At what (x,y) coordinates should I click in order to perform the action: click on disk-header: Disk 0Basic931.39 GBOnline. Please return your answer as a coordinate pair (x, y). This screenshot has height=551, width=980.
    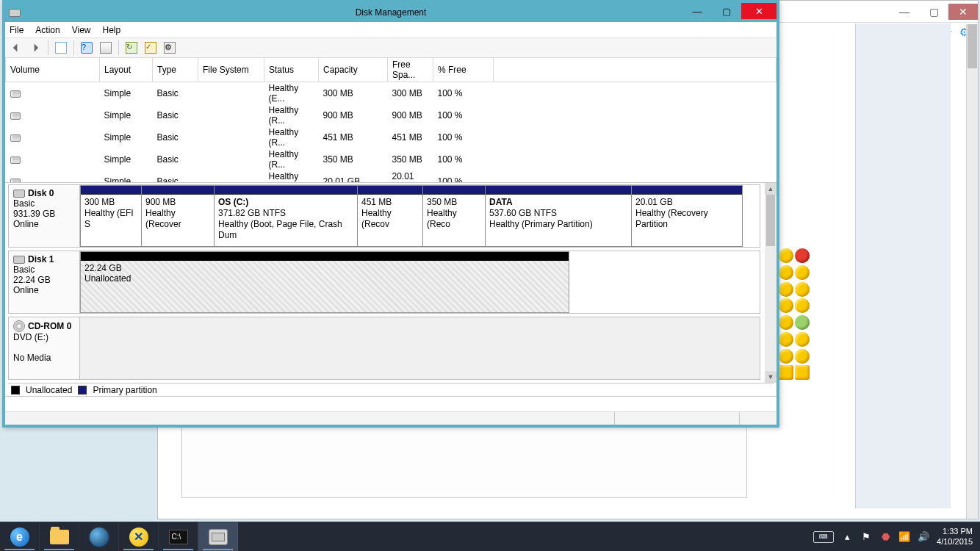
    Looking at the image, I should click on (44, 216).